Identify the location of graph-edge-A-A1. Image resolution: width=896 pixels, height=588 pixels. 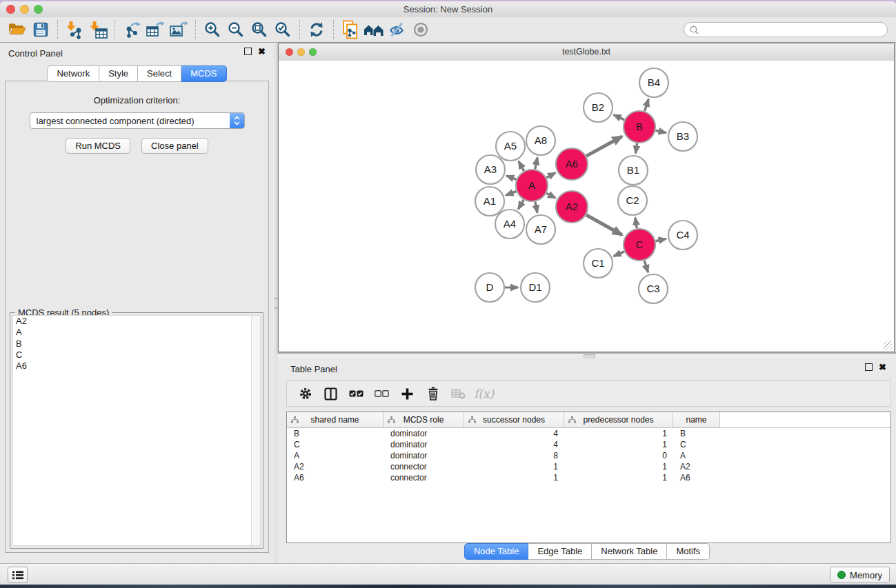
(510, 194).